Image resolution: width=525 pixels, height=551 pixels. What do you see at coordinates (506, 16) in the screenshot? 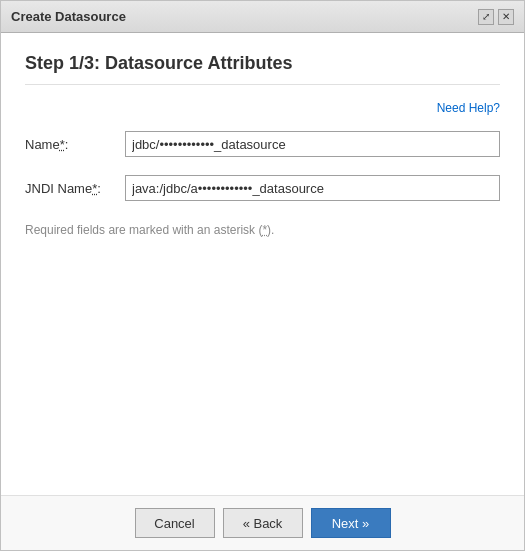
I see `close-icon: ✕` at bounding box center [506, 16].